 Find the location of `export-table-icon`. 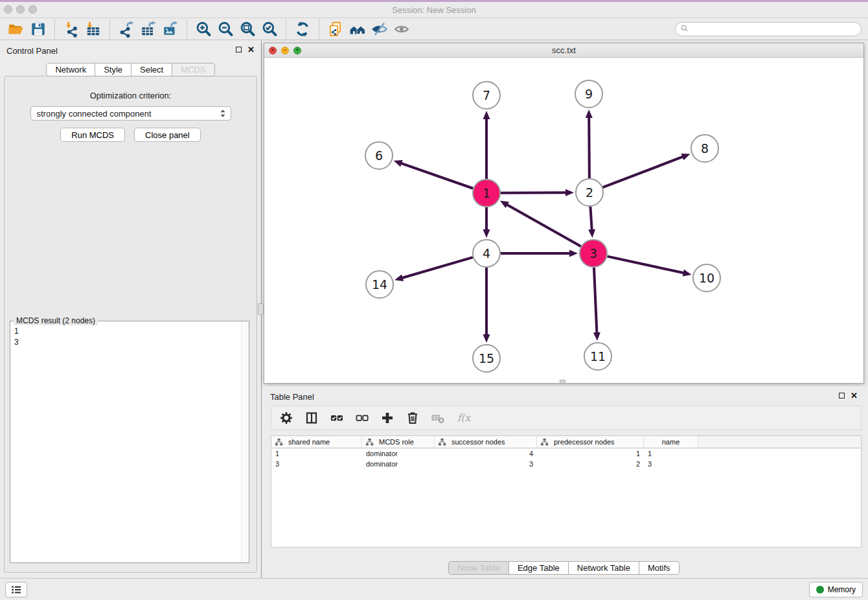

export-table-icon is located at coordinates (148, 29).